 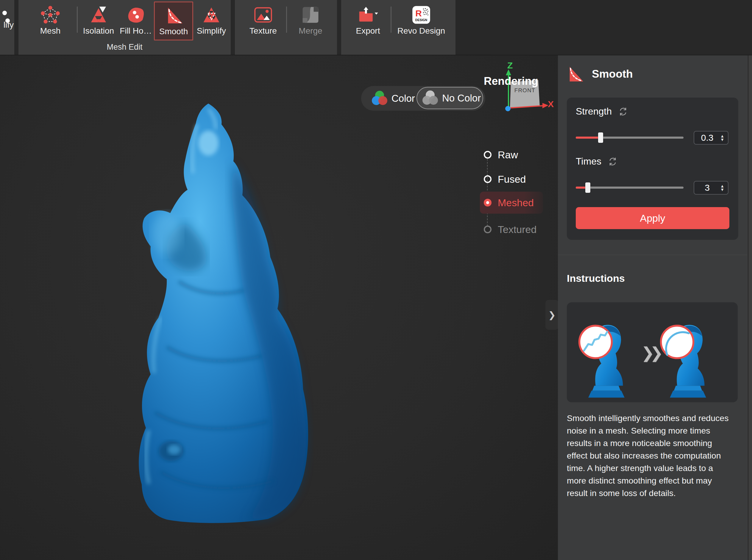 What do you see at coordinates (450, 98) in the screenshot?
I see `no-color-option: No Color` at bounding box center [450, 98].